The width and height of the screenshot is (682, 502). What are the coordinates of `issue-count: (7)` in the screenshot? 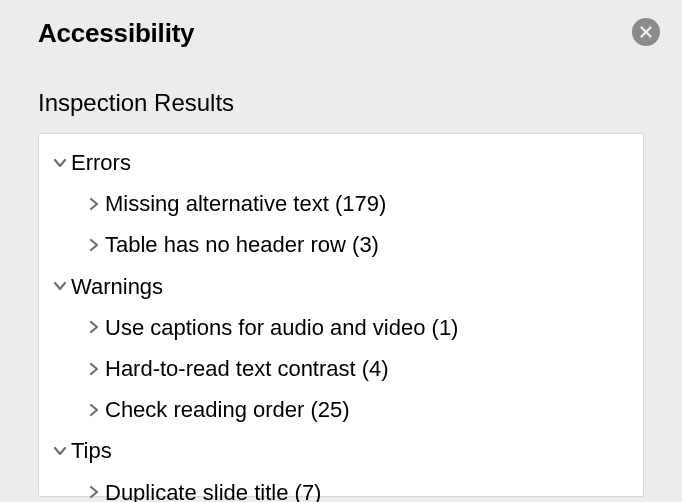 It's located at (308, 489).